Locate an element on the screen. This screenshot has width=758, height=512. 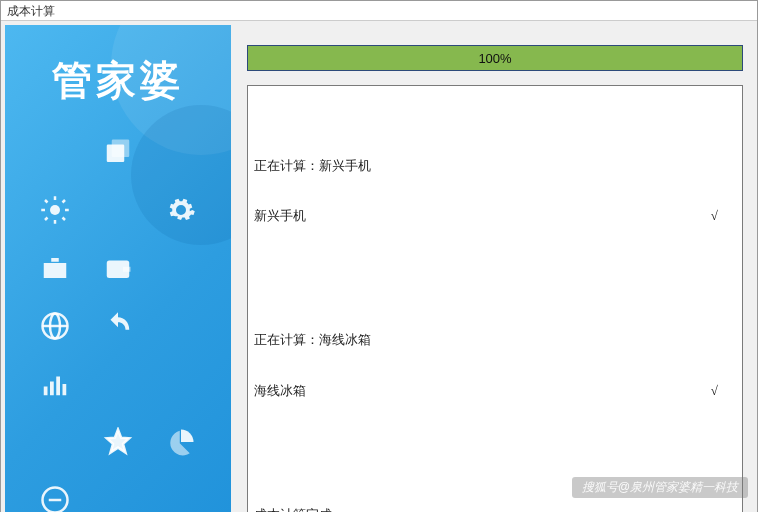
log-line: 成本计算完成。 is located at coordinates (495, 510).